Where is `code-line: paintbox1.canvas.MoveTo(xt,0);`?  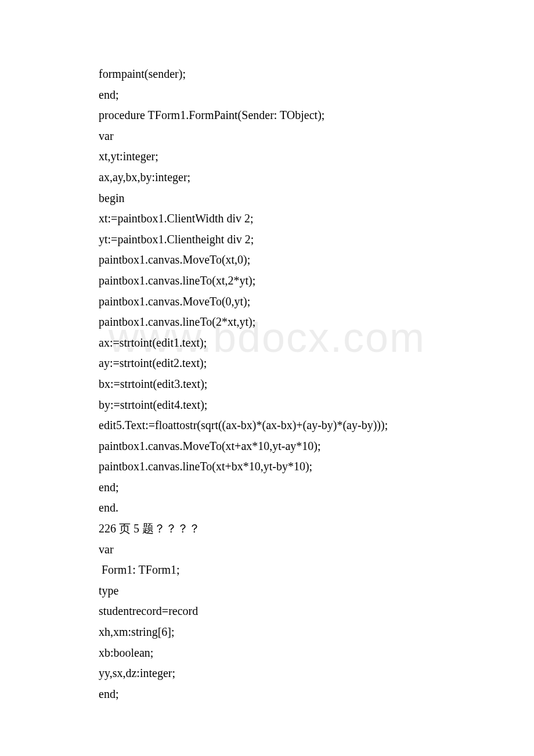
code-line: paintbox1.canvas.MoveTo(xt,0); is located at coordinates (267, 260).